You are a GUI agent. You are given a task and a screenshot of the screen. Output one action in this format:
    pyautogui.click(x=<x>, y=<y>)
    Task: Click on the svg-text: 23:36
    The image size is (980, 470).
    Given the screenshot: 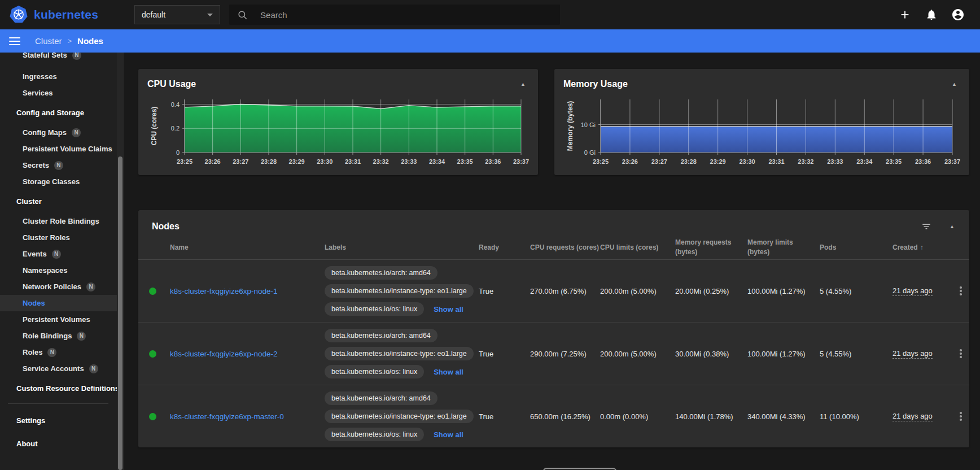 What is the action you would take?
    pyautogui.click(x=923, y=162)
    